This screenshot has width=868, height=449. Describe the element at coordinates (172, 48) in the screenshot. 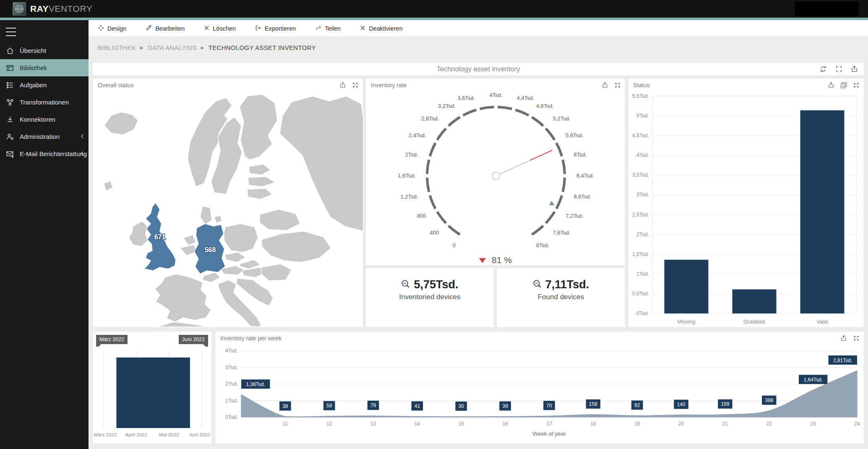

I see `breadcrumb-item-data-analysis: DATA ANALYSIS` at that location.